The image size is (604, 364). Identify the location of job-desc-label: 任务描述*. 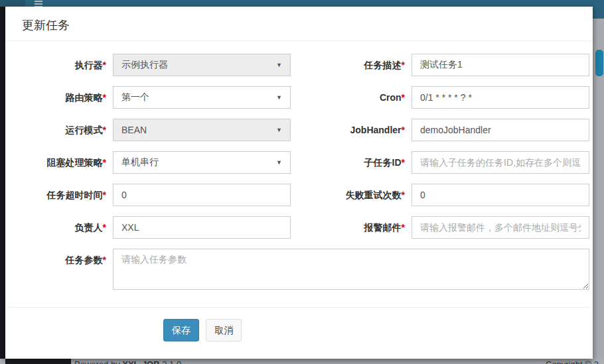
(351, 65).